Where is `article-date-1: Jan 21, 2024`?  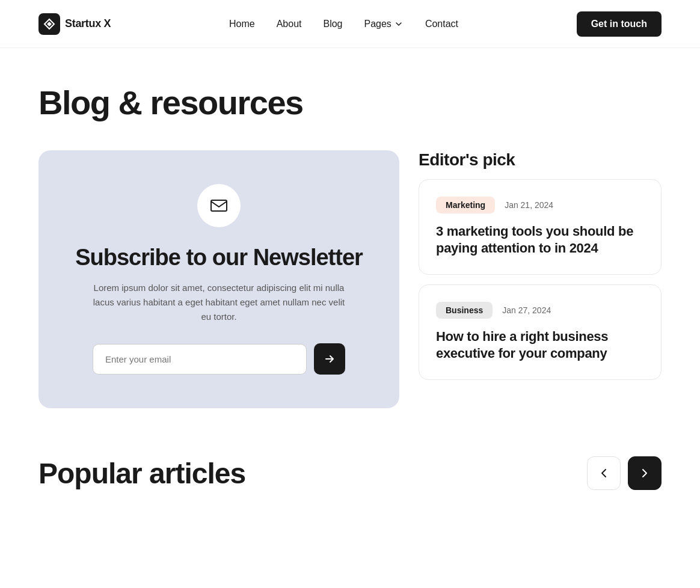
article-date-1: Jan 21, 2024 is located at coordinates (529, 205).